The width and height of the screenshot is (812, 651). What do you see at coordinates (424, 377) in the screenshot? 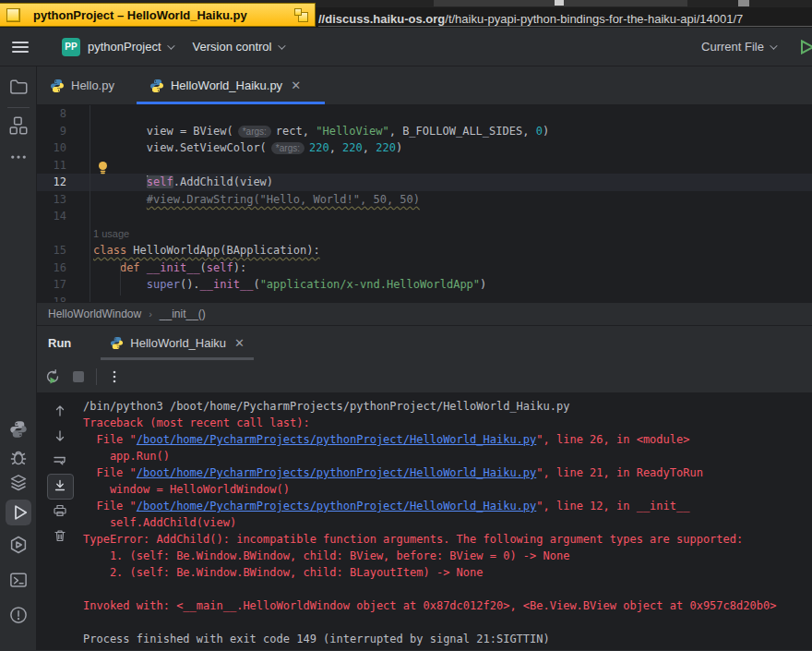
I see `run-toolbar` at bounding box center [424, 377].